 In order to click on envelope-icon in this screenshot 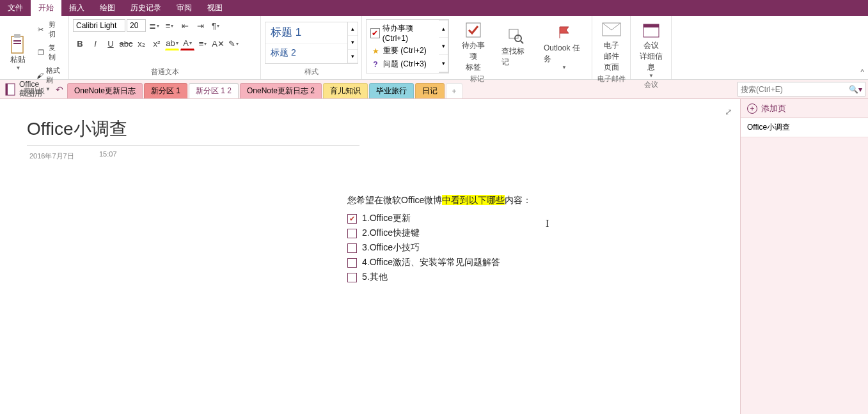, I will do `click(612, 30)`.